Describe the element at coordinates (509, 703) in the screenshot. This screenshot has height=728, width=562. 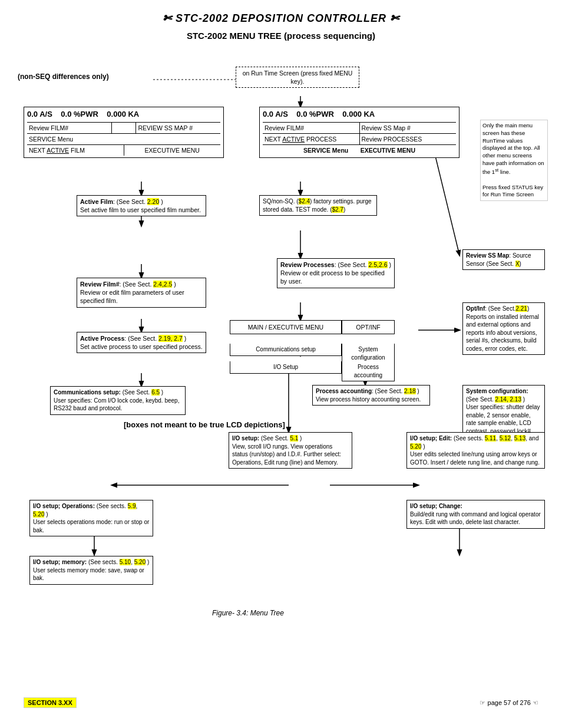
I see `page-number: ☞ page 57 of 276 ☜` at that location.